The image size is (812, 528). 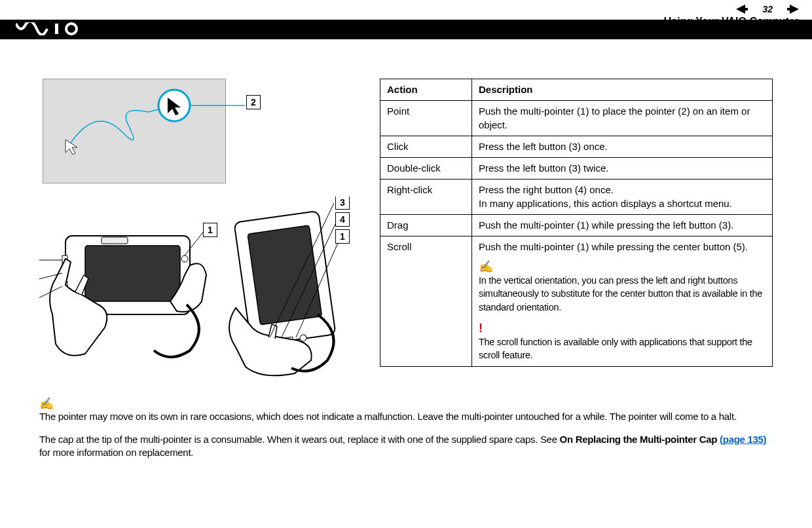 I want to click on table-row: Right-click Press the right button (4) o…, so click(x=576, y=197).